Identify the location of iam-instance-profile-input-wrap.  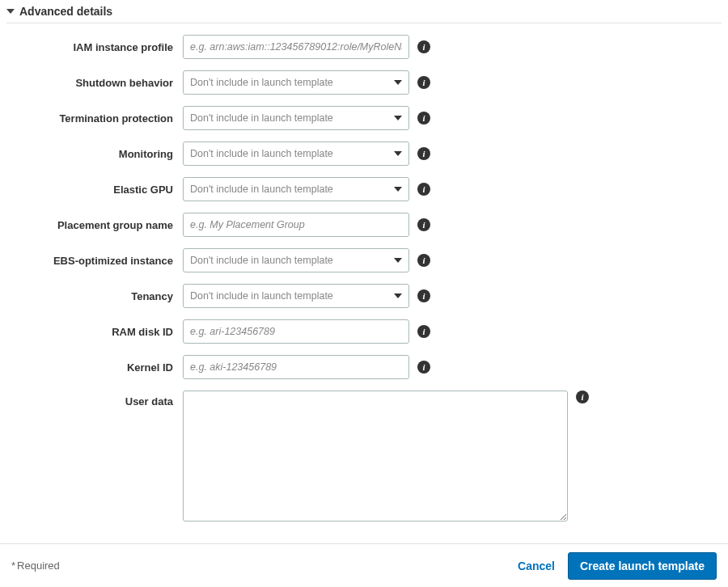
(296, 47).